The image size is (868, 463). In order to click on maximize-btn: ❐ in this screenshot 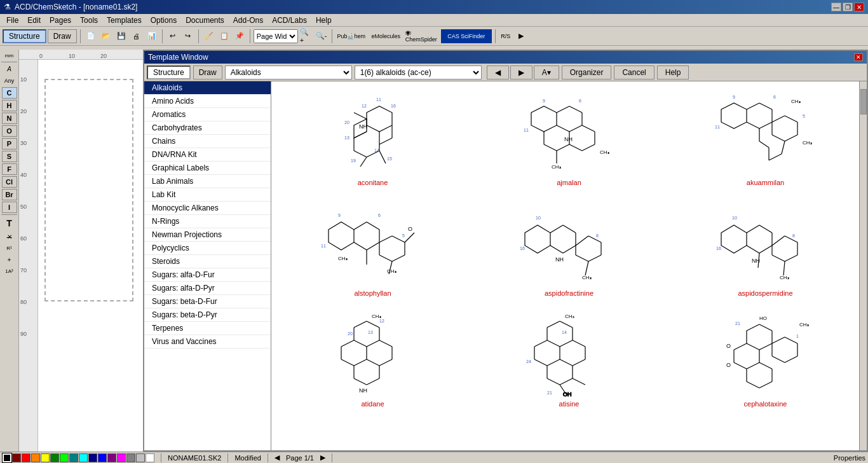, I will do `click(848, 7)`.